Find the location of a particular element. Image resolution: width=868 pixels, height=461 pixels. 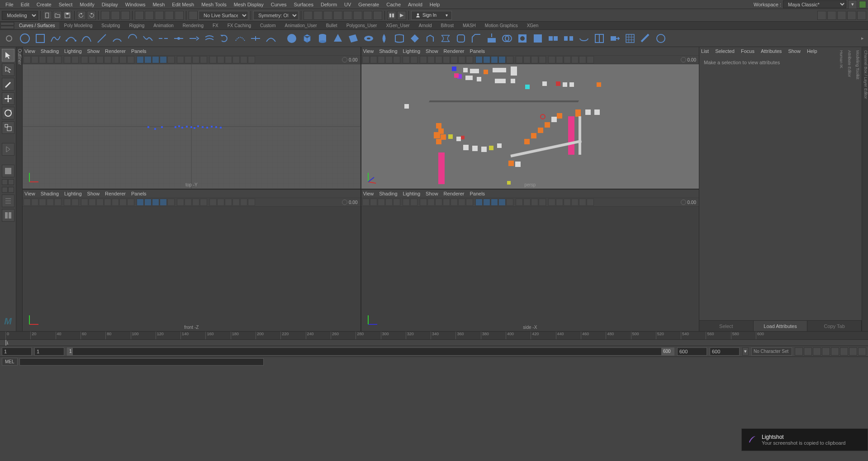

render-button is located at coordinates (318, 15).